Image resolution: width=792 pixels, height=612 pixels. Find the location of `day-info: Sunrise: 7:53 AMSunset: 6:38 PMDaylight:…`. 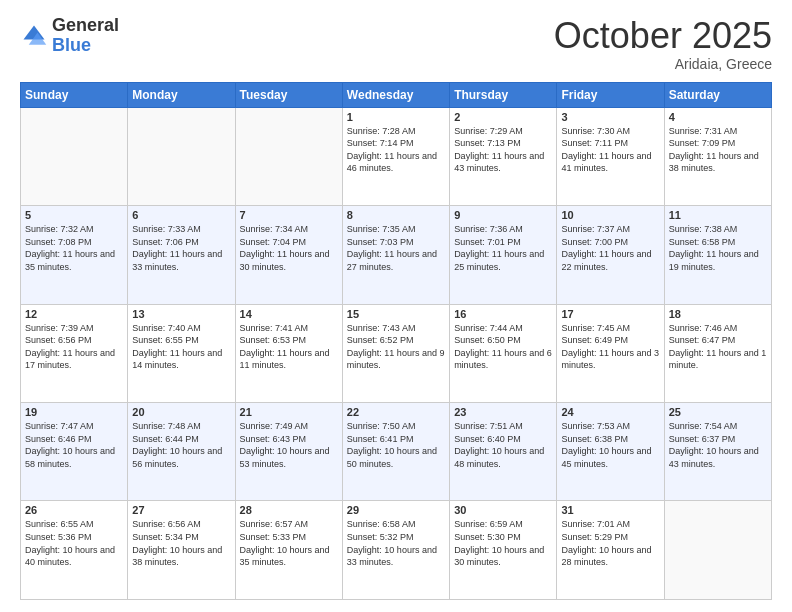

day-info: Sunrise: 7:53 AMSunset: 6:38 PMDaylight:… is located at coordinates (610, 445).